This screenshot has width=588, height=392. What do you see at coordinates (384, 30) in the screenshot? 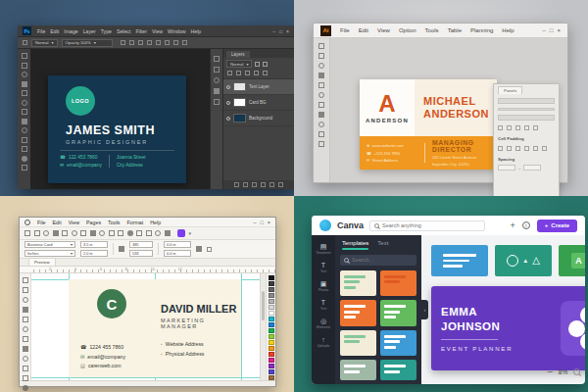
I see `menu-item: View` at bounding box center [384, 30].